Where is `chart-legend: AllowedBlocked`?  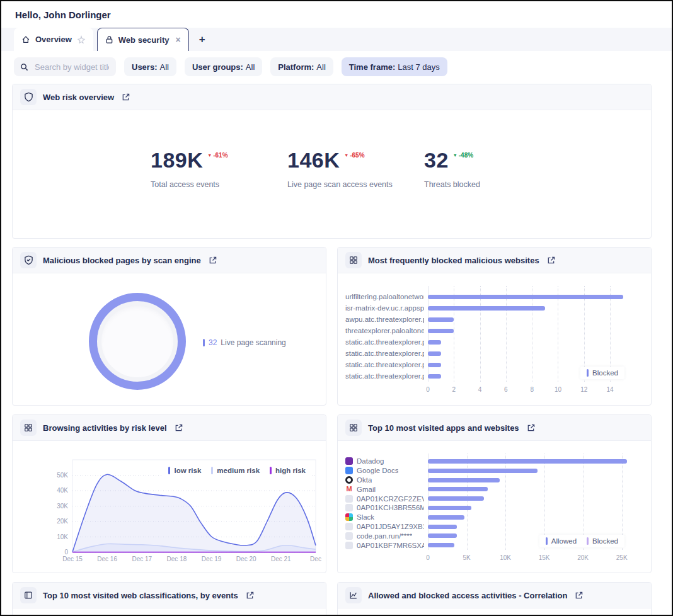
chart-legend: AllowedBlocked is located at coordinates (582, 541).